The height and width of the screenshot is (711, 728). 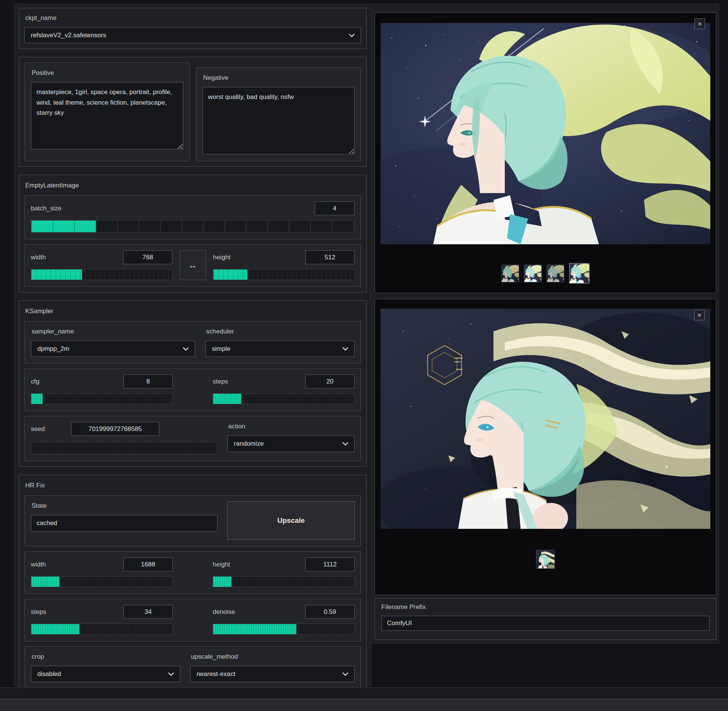 I want to click on hr-steps-column: steps, so click(x=102, y=620).